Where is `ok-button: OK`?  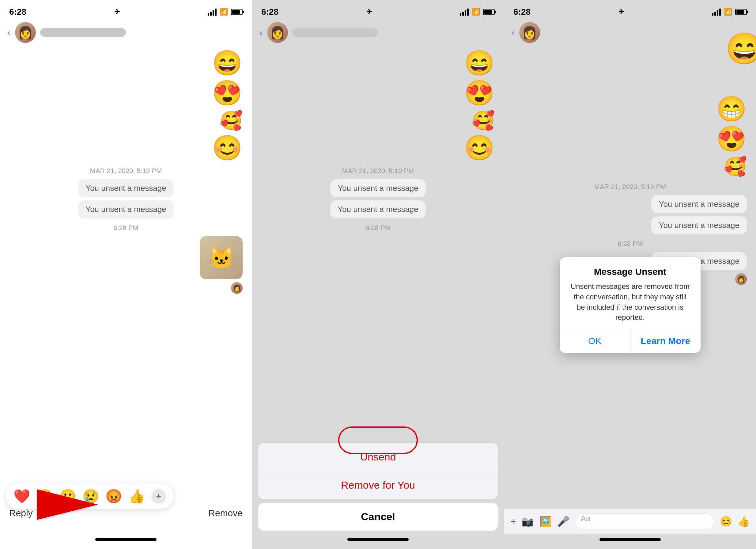 ok-button: OK is located at coordinates (595, 341).